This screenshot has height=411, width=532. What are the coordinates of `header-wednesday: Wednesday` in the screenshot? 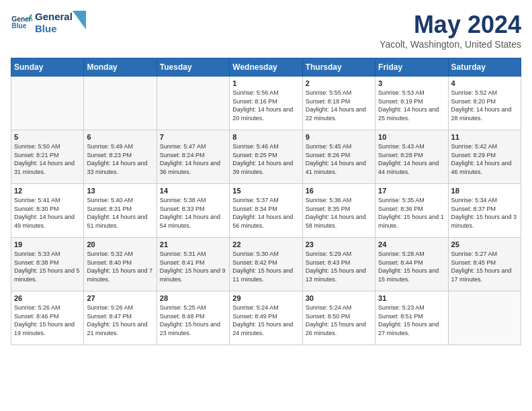 It's located at (266, 67).